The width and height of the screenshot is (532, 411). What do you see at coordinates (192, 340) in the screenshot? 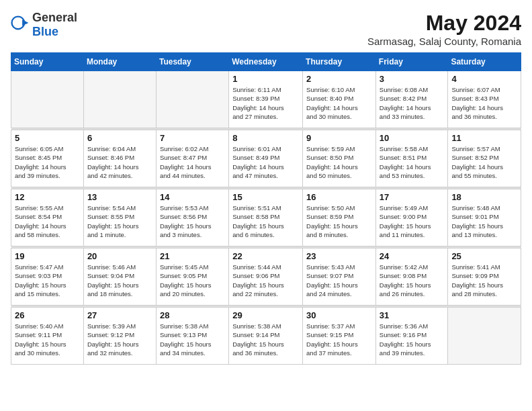
I see `day-info: Sunrise: 5:38 AMSunset: 9:13 PMDaylight:…` at bounding box center [192, 340].